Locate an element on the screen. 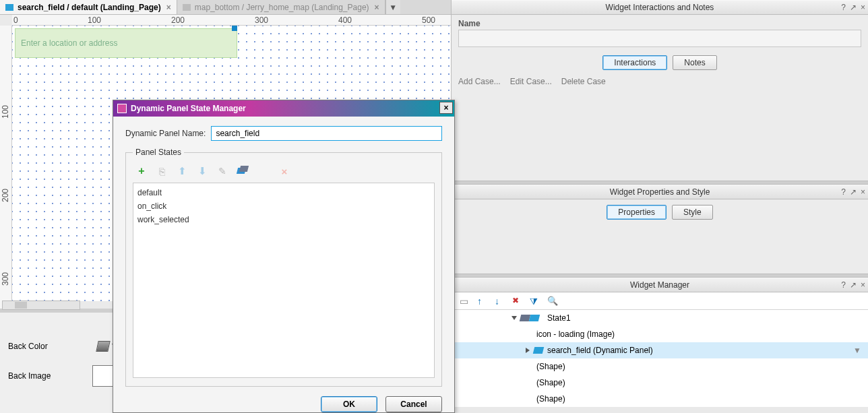 This screenshot has height=413, width=868. dialog-close-button: × is located at coordinates (446, 108).